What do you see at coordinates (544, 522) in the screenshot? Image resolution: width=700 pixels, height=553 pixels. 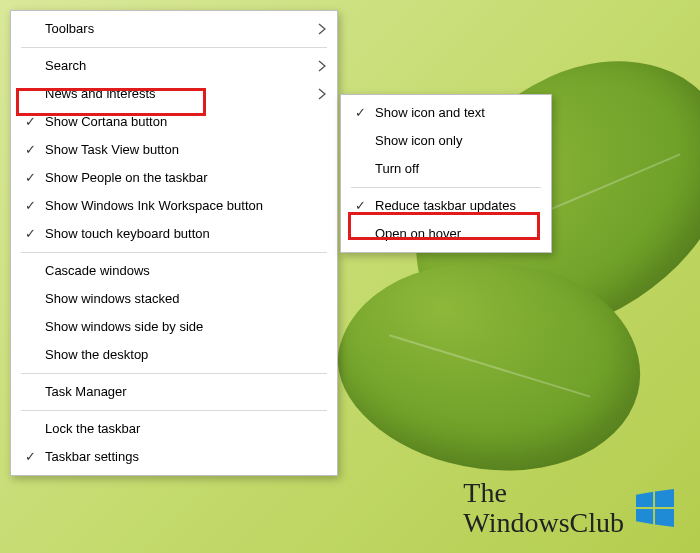 I see `watermark-line2: WindowsClub` at bounding box center [544, 522].